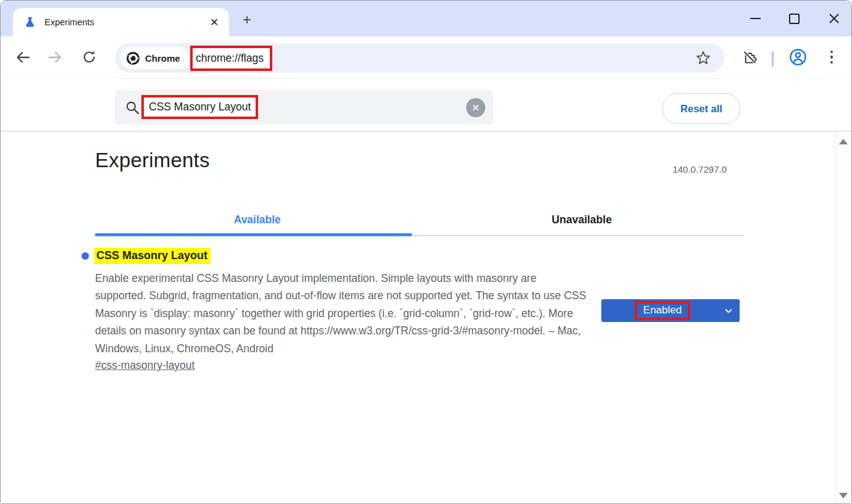 This screenshot has height=504, width=852. Describe the element at coordinates (475, 107) in the screenshot. I see `clear-search-button: ✕` at that location.